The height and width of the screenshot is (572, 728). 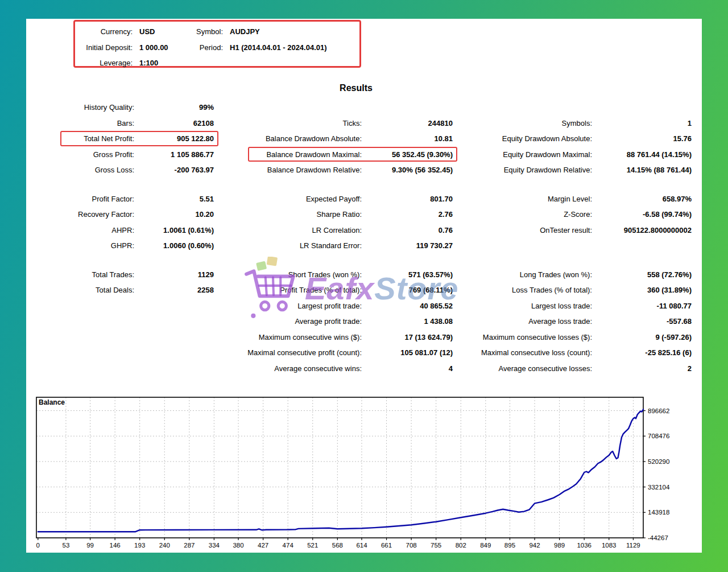 What do you see at coordinates (80, 231) in the screenshot?
I see `stat-label: AHPR:` at bounding box center [80, 231].